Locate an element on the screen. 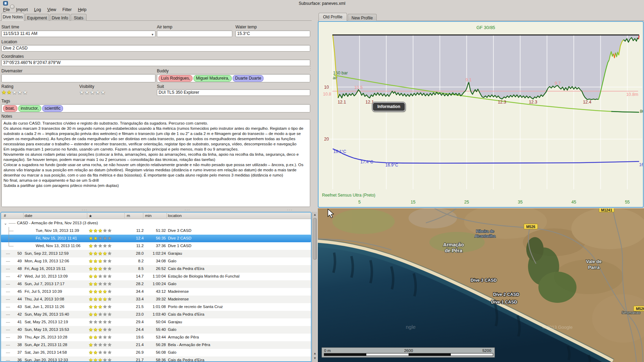 This screenshot has width=644, height=362. dive-row: 38Sun, Apr 21, 2013 11:28★★★★★21.456:28B… is located at coordinates (156, 345).